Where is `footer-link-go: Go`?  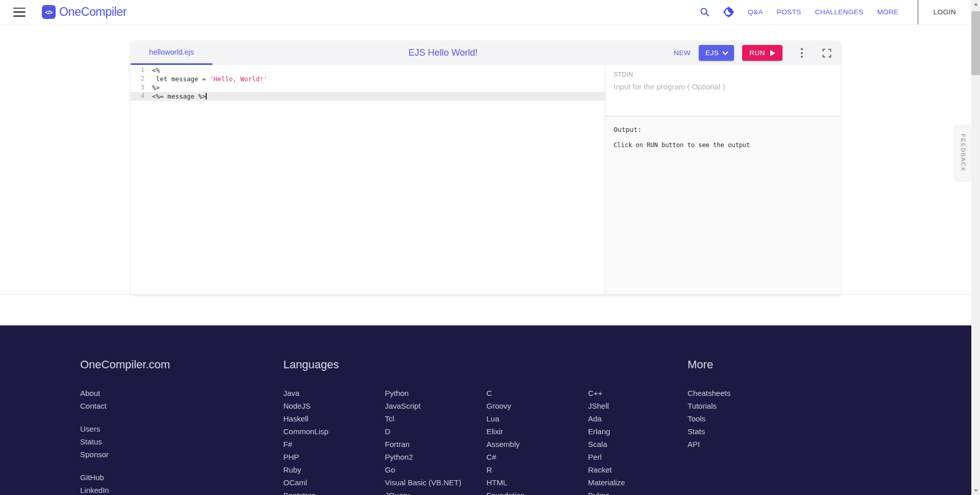
footer-link-go: Go is located at coordinates (436, 470).